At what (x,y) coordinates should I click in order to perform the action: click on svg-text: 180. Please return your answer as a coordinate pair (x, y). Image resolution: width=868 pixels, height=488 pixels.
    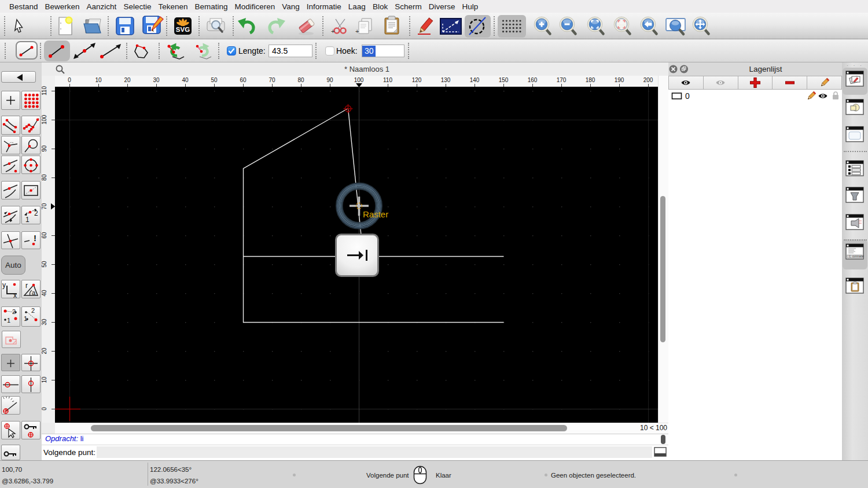
    Looking at the image, I should click on (590, 80).